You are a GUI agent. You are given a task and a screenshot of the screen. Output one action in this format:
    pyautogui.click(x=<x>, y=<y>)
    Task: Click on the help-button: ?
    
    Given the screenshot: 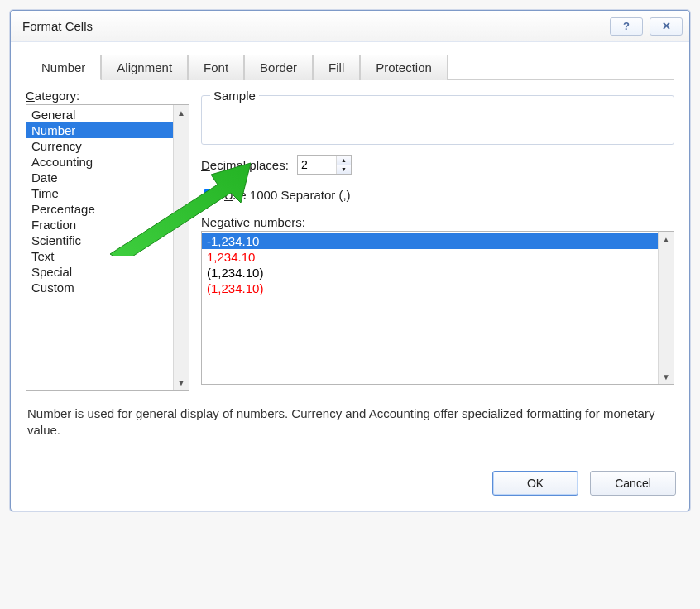 What is the action you would take?
    pyautogui.click(x=626, y=26)
    